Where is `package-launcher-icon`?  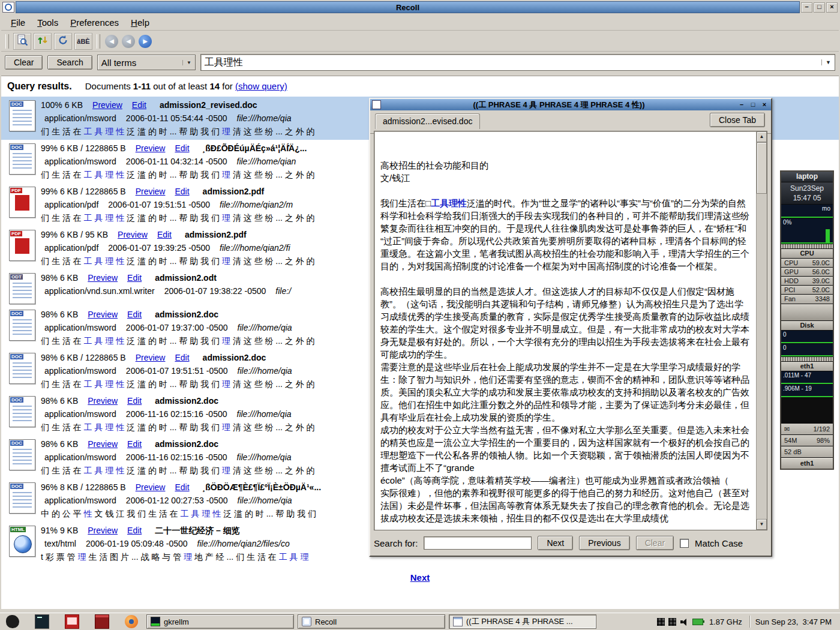 package-launcher-icon is located at coordinates (102, 622).